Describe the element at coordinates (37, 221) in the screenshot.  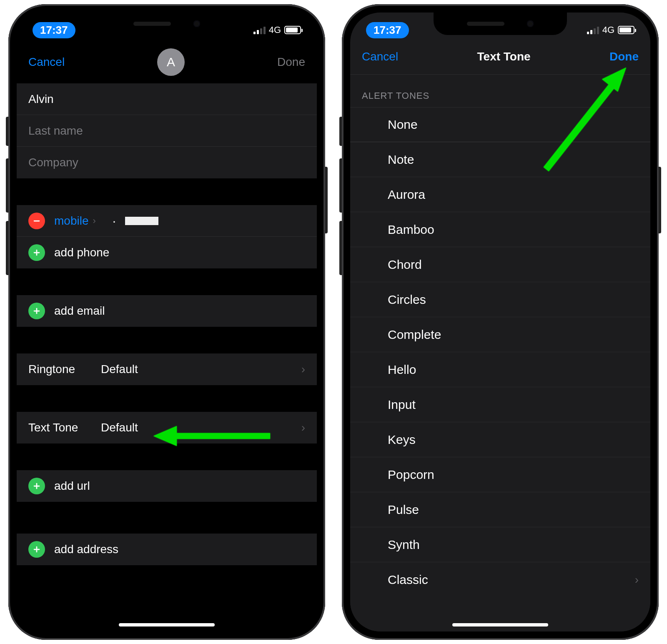
I see `remove-phone-icon` at that location.